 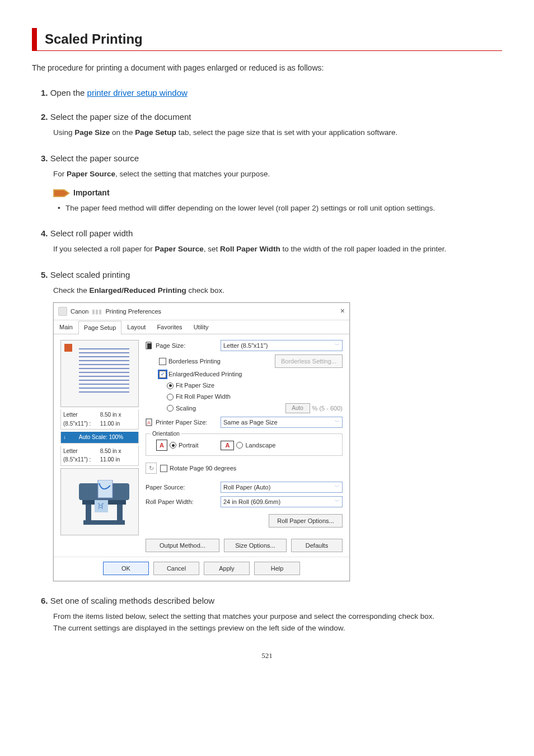 I want to click on step-3: 3. Select the paper source For Paper Sou…, so click(x=271, y=184).